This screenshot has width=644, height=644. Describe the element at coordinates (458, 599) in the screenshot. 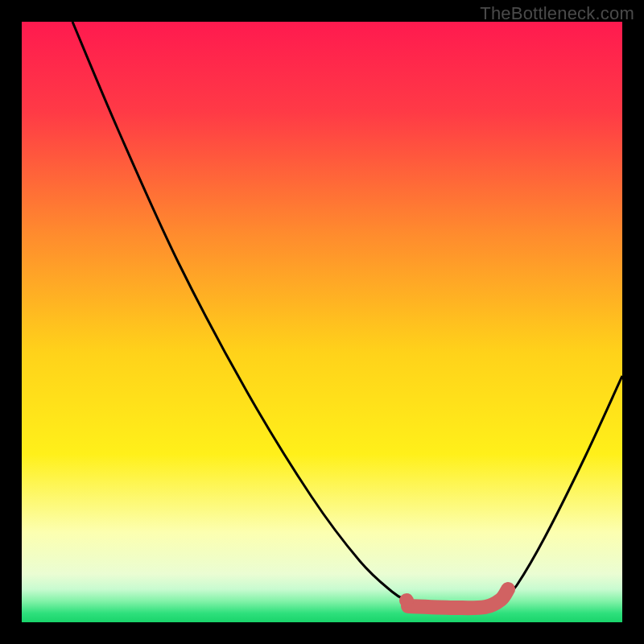

I see `optimal-band` at that location.